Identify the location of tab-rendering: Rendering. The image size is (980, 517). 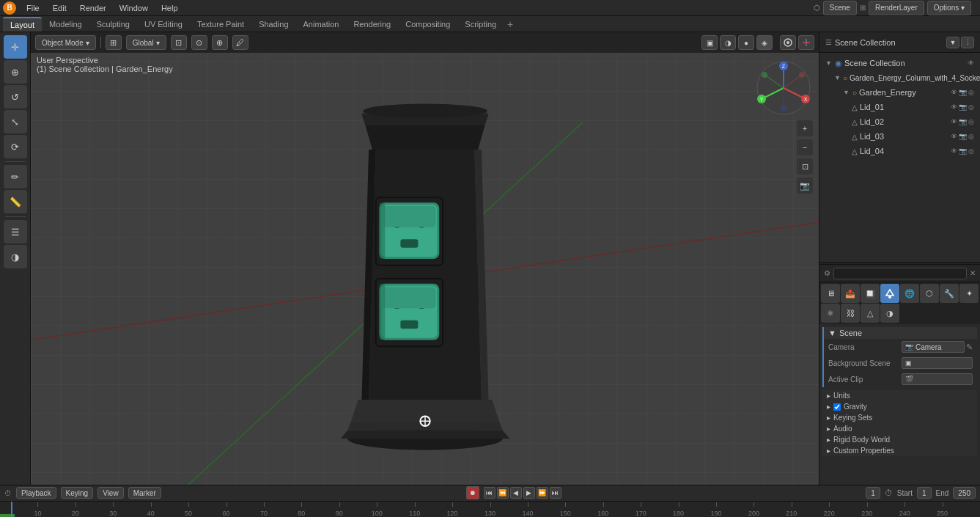
(372, 24).